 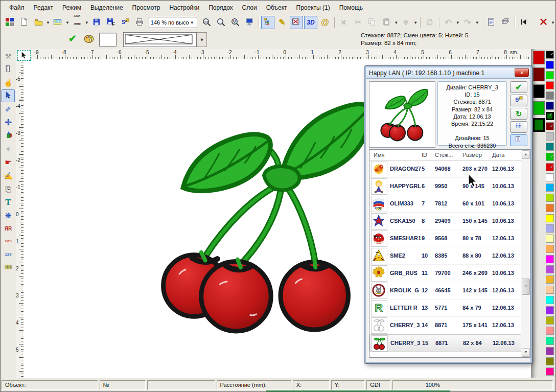 I want to click on menu-file: Файл, so click(x=17, y=8).